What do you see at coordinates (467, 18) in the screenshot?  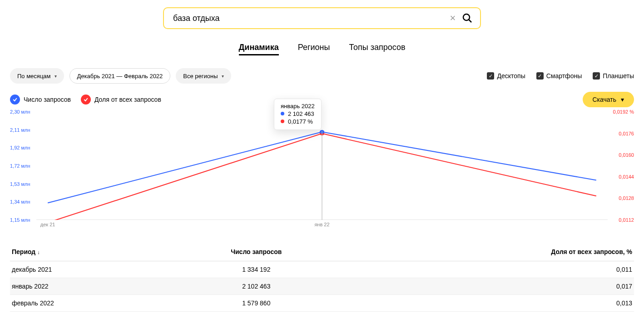 I see `search-icon` at bounding box center [467, 18].